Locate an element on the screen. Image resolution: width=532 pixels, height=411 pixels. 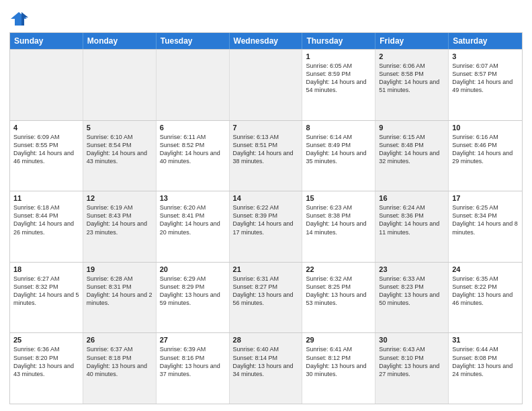
day-number: 12 is located at coordinates (120, 198).